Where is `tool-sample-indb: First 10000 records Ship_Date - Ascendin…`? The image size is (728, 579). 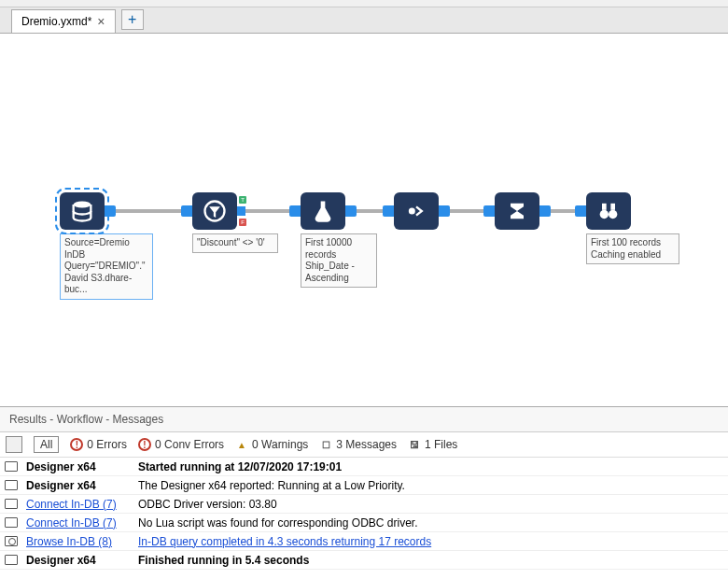
tool-sample-indb: First 10000 records Ship_Date - Ascendin… is located at coordinates (339, 240).